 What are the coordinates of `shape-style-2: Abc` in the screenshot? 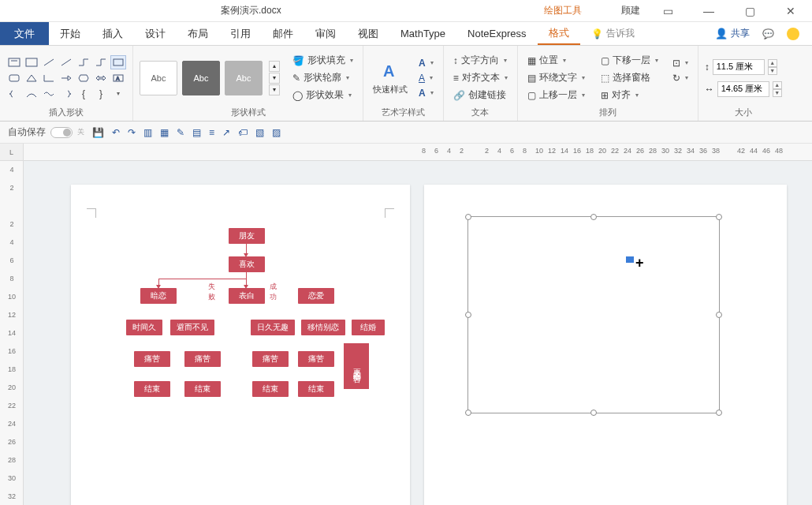 It's located at (201, 78).